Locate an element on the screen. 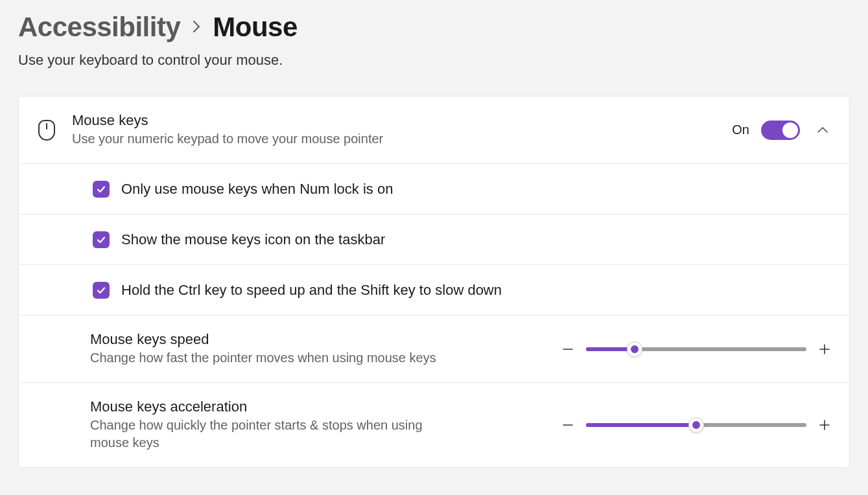 The width and height of the screenshot is (868, 495). ctrlshift-option-row: Hold the Ctrl key to speed up and the Sh… is located at coordinates (434, 290).